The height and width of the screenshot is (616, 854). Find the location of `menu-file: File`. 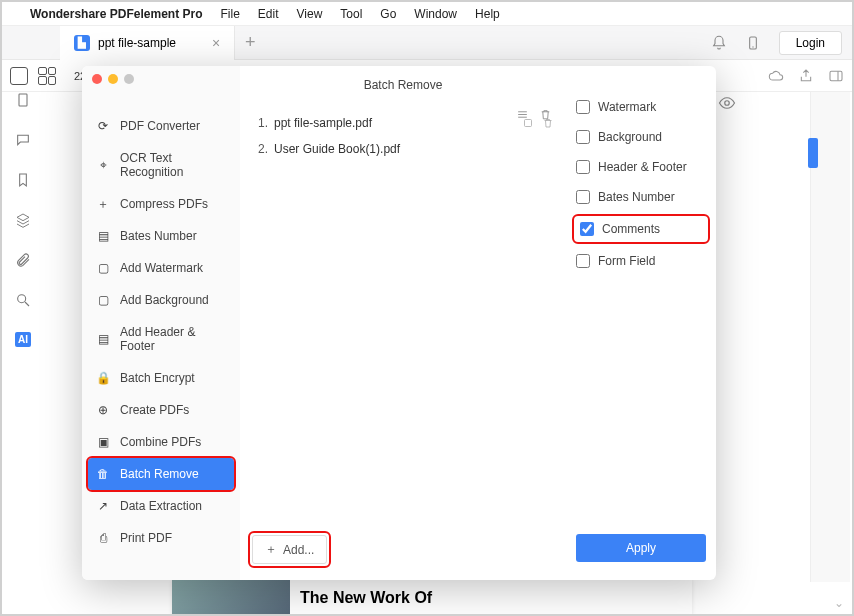

menu-file: File is located at coordinates (230, 14).